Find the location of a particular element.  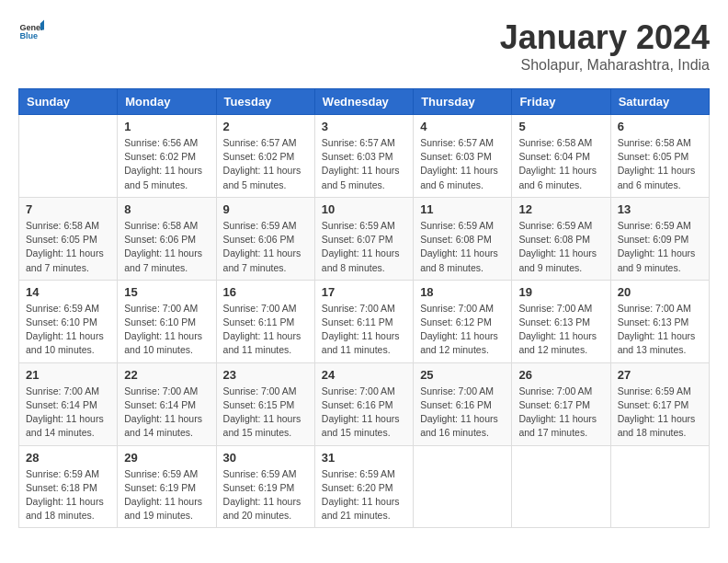

calendar-cell: 3Sunrise: 6:57 AMSunset: 6:03 PMDaylight… is located at coordinates (364, 156).